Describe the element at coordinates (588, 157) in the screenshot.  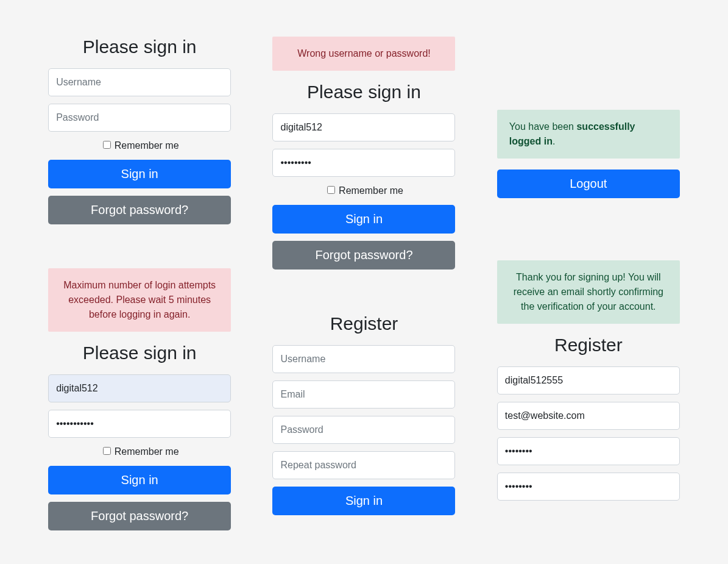
I see `loggedin-card: You have been successfully logged in. Lo…` at that location.